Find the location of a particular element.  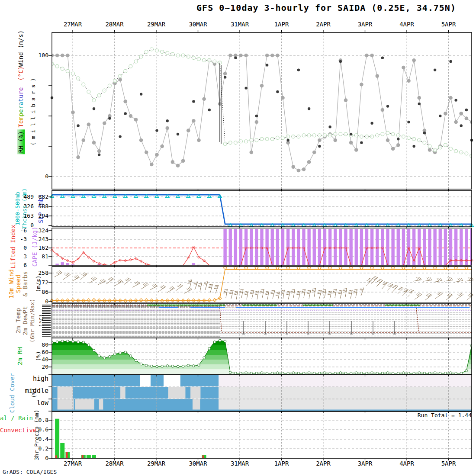

x-axis-label-bottom: 30MAR is located at coordinates (198, 463).